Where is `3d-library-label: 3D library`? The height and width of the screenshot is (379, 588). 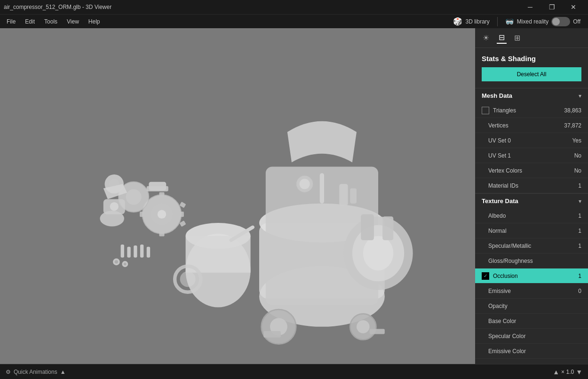
3d-library-label: 3D library is located at coordinates (477, 22).